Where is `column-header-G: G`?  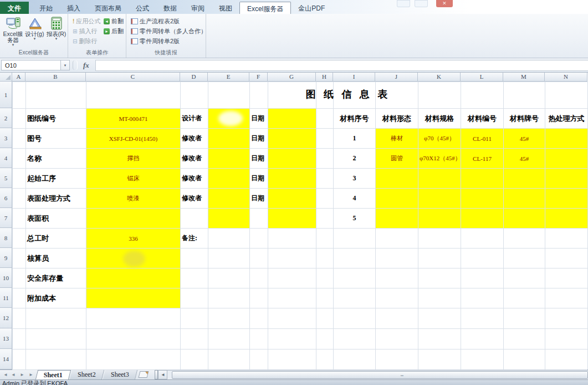 column-header-G: G is located at coordinates (292, 77).